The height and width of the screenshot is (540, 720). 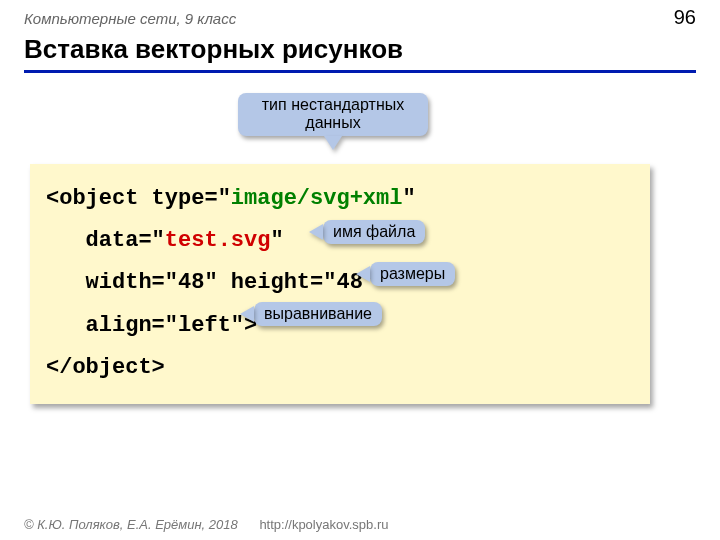 What do you see at coordinates (130, 18) in the screenshot?
I see `chapter-label: Компьютерные сети, 9 класс` at bounding box center [130, 18].